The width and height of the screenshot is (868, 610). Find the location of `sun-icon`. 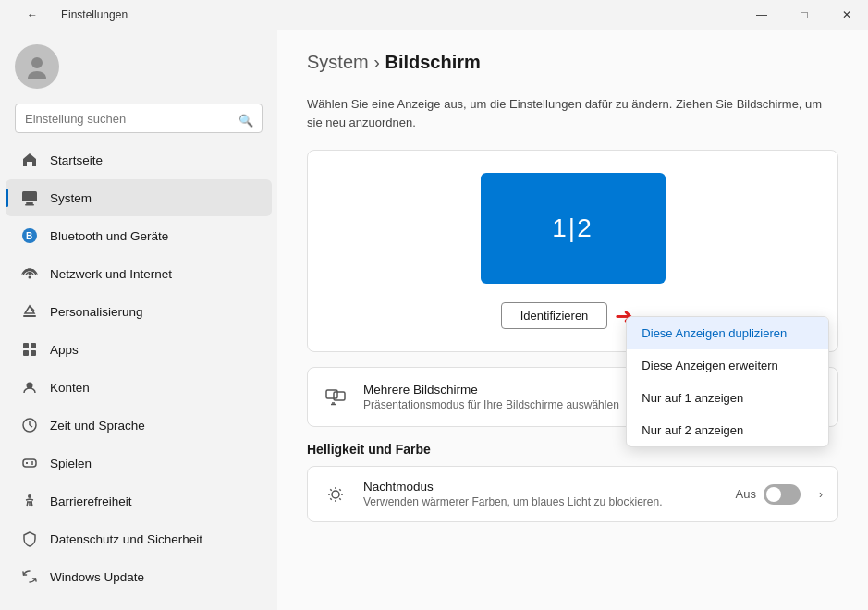

sun-icon is located at coordinates (336, 494).